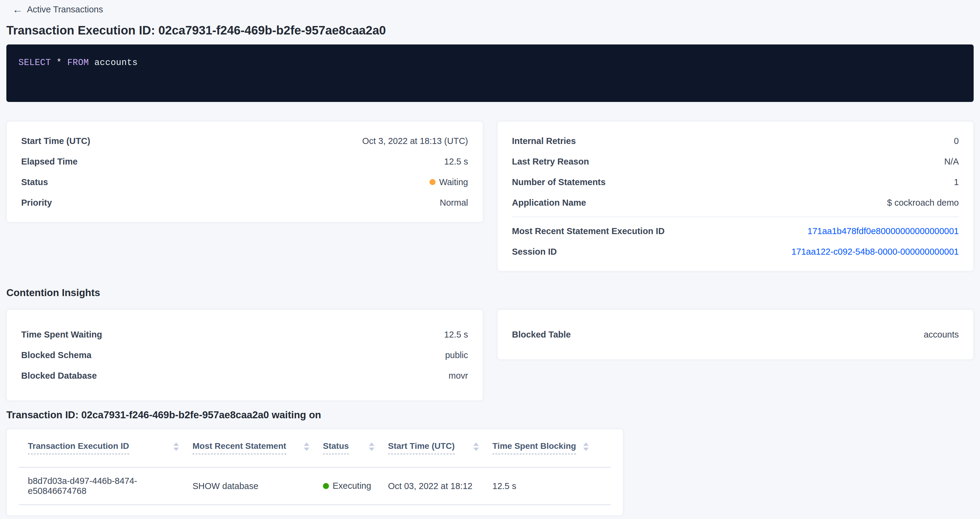  Describe the element at coordinates (736, 252) in the screenshot. I see `session-id-row: Session ID 171aa122-c092-54b8-0000-00000…` at that location.